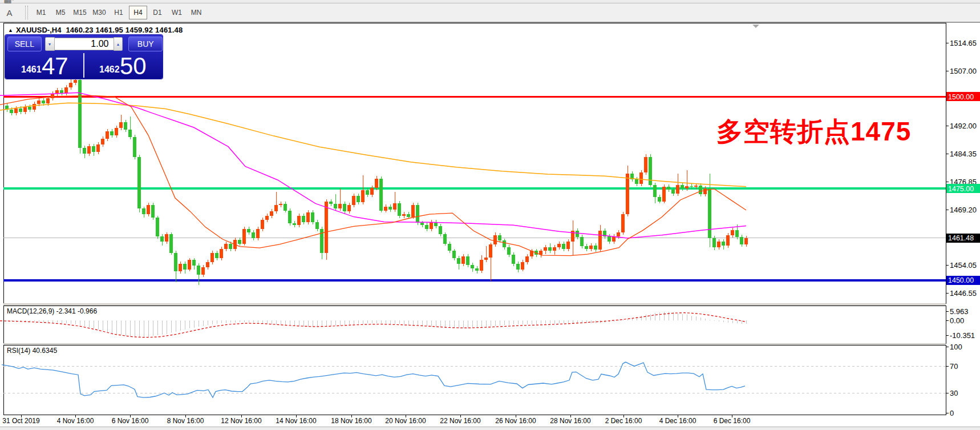 This screenshot has height=430, width=980. Describe the element at coordinates (963, 154) in the screenshot. I see `svg-text: 1484.35` at that location.